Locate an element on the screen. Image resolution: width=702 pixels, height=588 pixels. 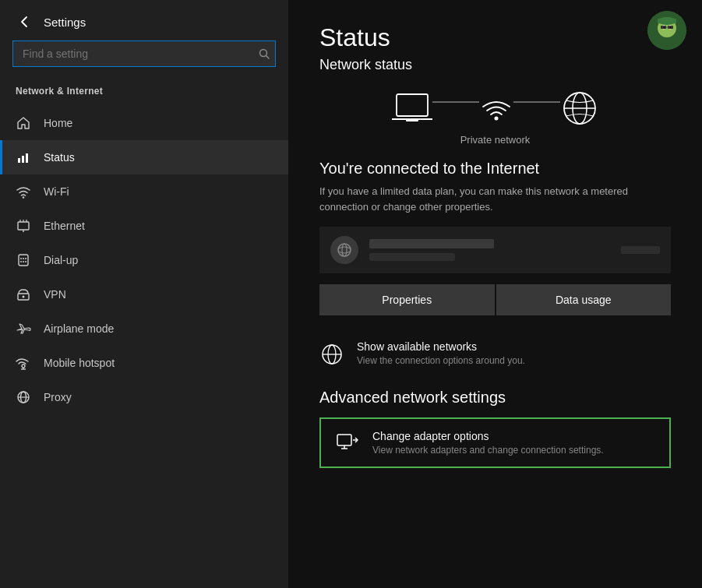
change-adapter-text: Change adapter options View network adap… is located at coordinates (488, 442).